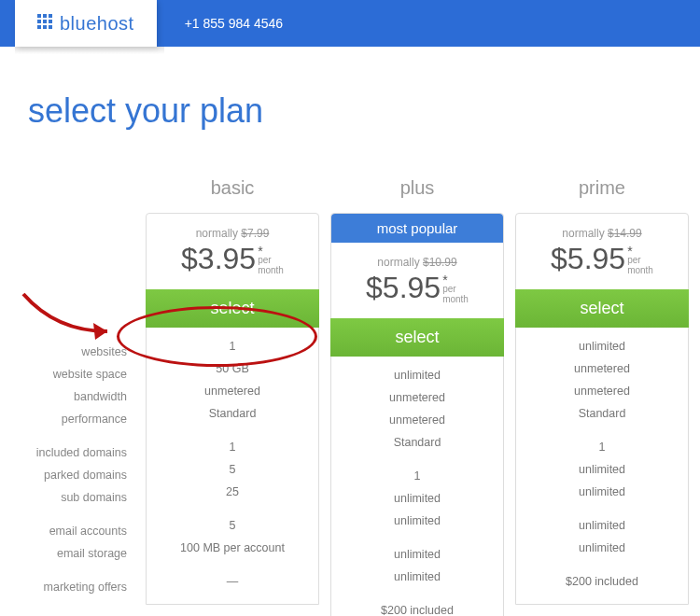 The width and height of the screenshot is (700, 616). I want to click on feature-label: performance, so click(70, 419).